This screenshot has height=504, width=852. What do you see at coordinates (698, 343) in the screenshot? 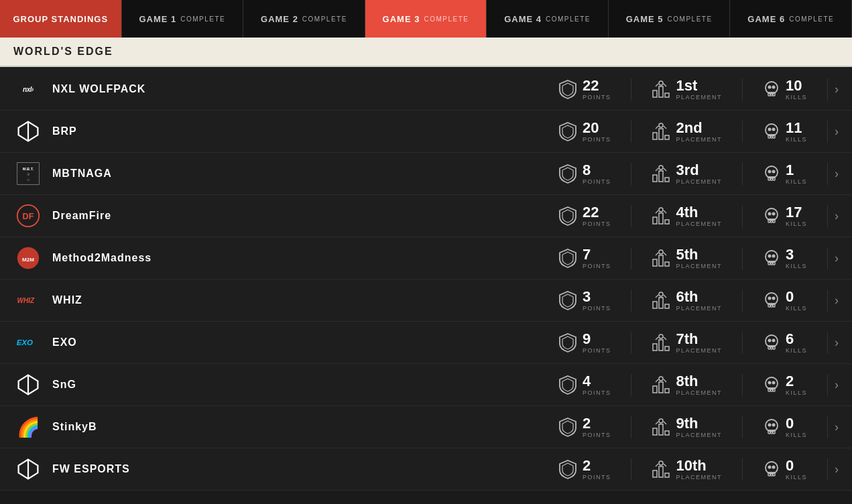
I see `placement-values: 7th PLACEMENT` at bounding box center [698, 343].